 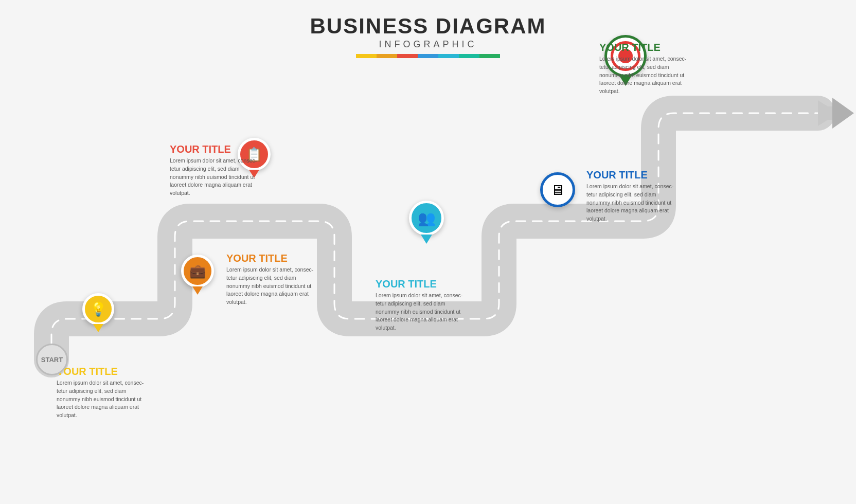 What do you see at coordinates (272, 279) in the screenshot?
I see `info-block-2: YOUR TITLE Lorem ipsum dolor sit amet, c…` at bounding box center [272, 279].